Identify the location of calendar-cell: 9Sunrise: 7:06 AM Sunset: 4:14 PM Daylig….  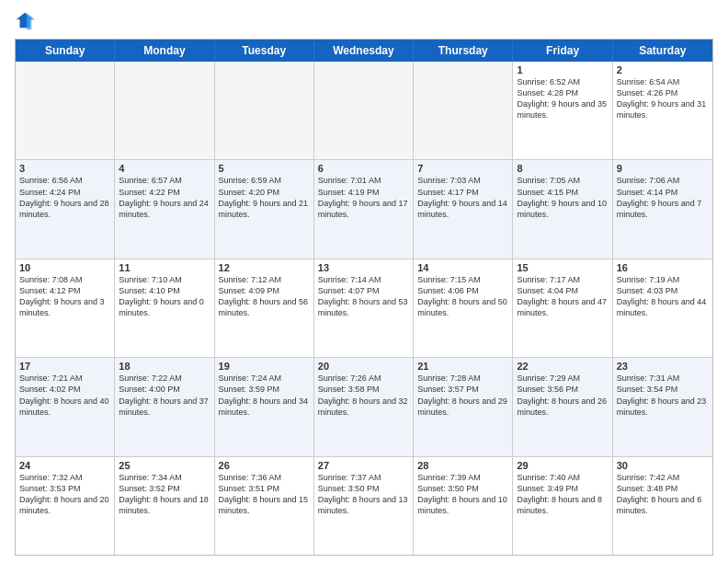
(663, 209).